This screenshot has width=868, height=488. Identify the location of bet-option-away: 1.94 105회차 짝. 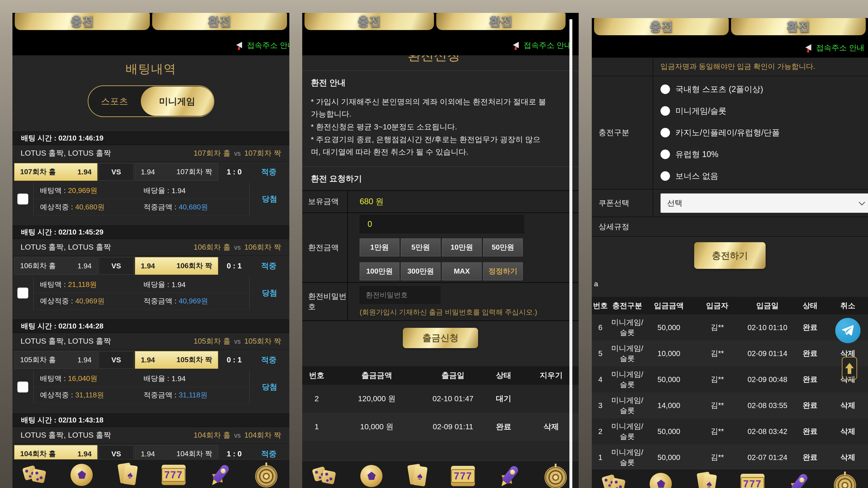
(177, 360).